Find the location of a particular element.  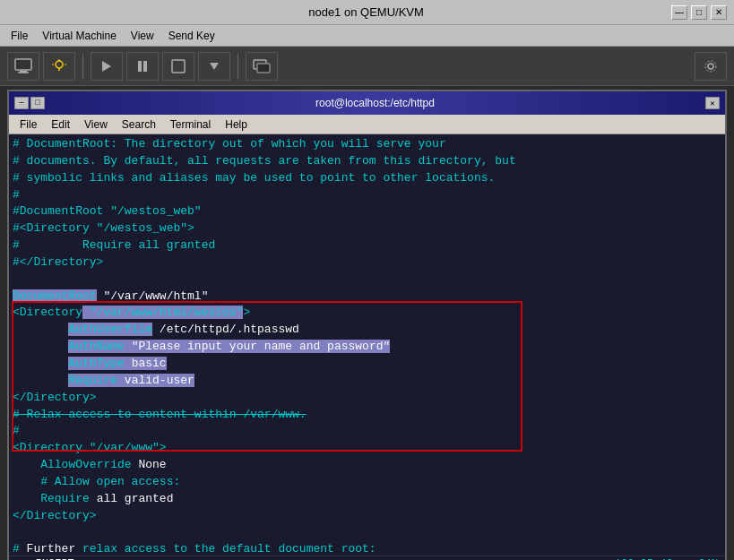

menu-send-key: Send Key is located at coordinates (192, 36).